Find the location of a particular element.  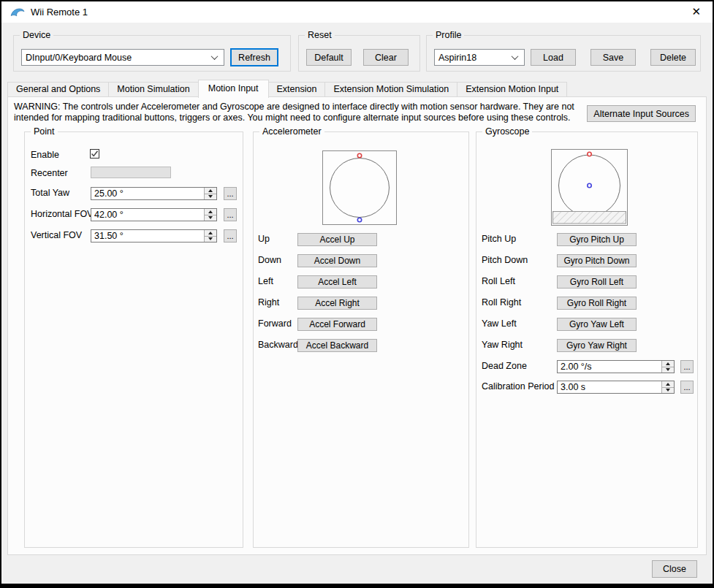

tab-bar: General and Options Motion Simulation Mo… is located at coordinates (286, 88).